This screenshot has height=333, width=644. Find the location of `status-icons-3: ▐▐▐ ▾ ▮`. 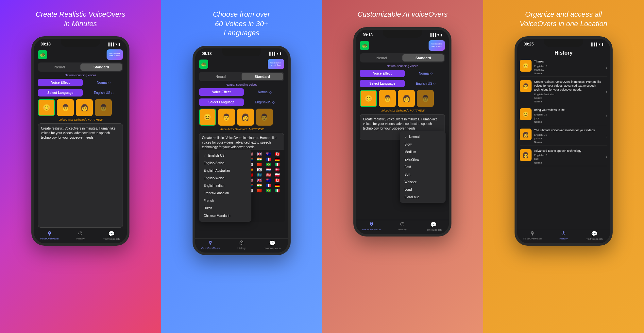

status-icons-3: ▐▐▐ ▾ ▮ is located at coordinates (436, 35).